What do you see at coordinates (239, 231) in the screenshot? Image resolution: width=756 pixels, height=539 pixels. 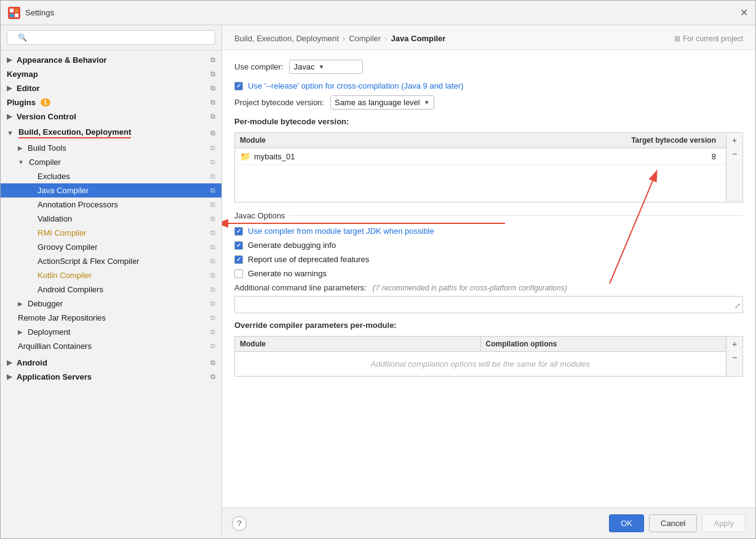 I see `javac-opt1-checkbox: ✓` at bounding box center [239, 231].